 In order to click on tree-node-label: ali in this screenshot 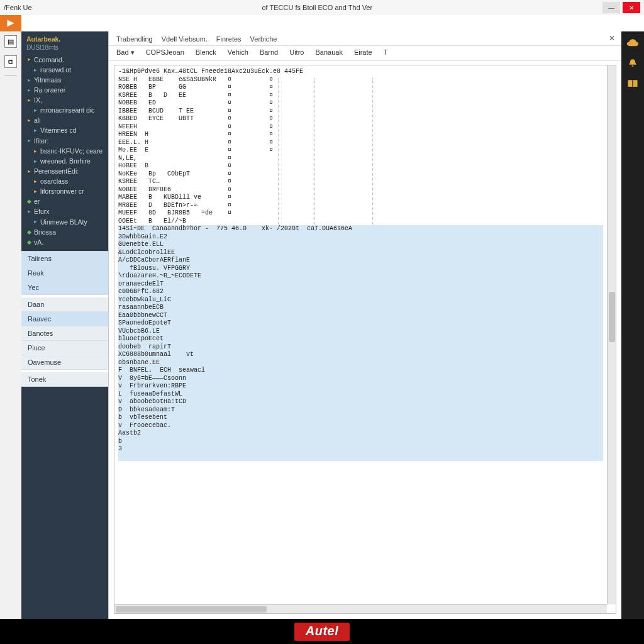, I will do `click(38, 121)`.